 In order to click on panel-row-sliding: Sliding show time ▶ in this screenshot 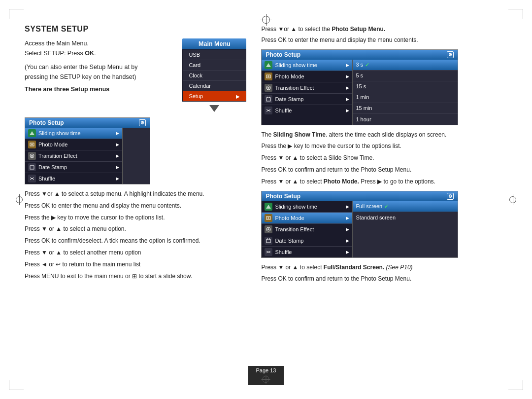, I will do `click(74, 133)`.